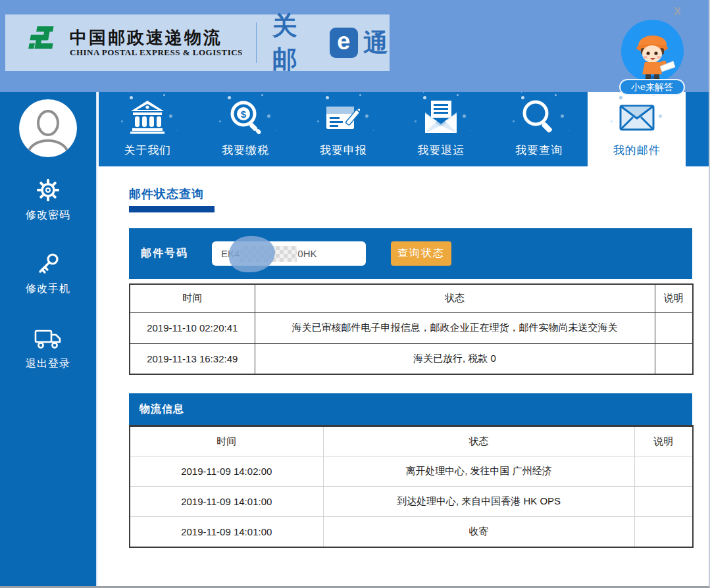 The width and height of the screenshot is (710, 588). Describe the element at coordinates (343, 129) in the screenshot. I see `nav-item-declare: 我要申报` at that location.